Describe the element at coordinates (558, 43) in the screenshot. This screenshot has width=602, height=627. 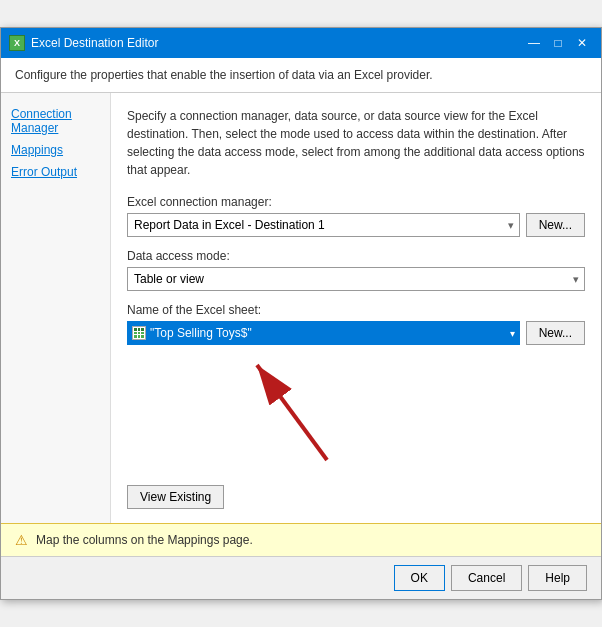
I see `title-buttons: — □ ✕` at that location.